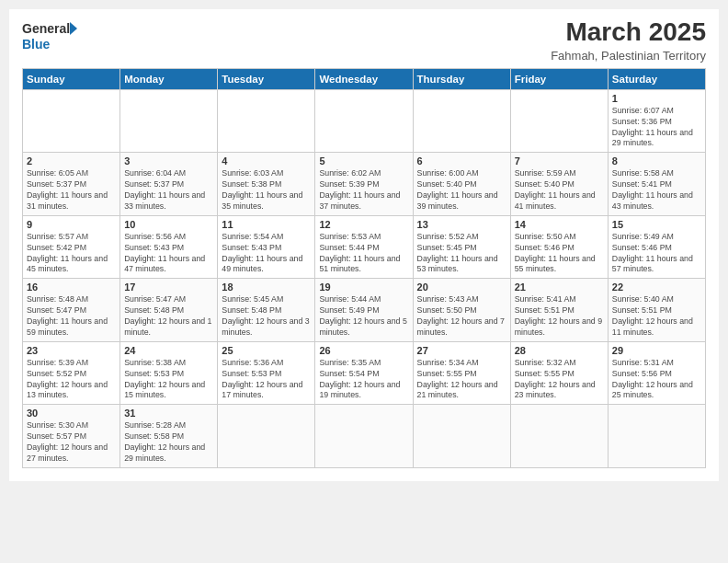 Image resolution: width=728 pixels, height=563 pixels. Describe the element at coordinates (364, 79) in the screenshot. I see `weekday-header-wednesday: Wednesday` at that location.